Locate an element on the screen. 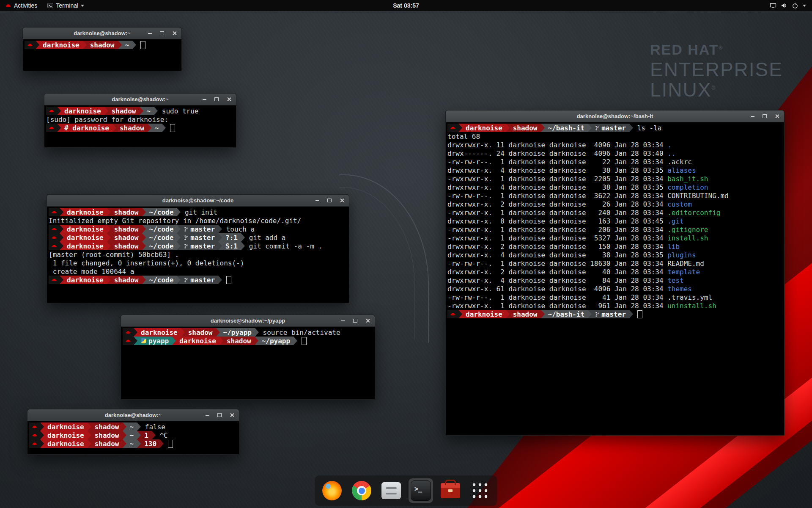 The height and width of the screenshot is (508, 812). terminal-text: .git is located at coordinates (676, 221).